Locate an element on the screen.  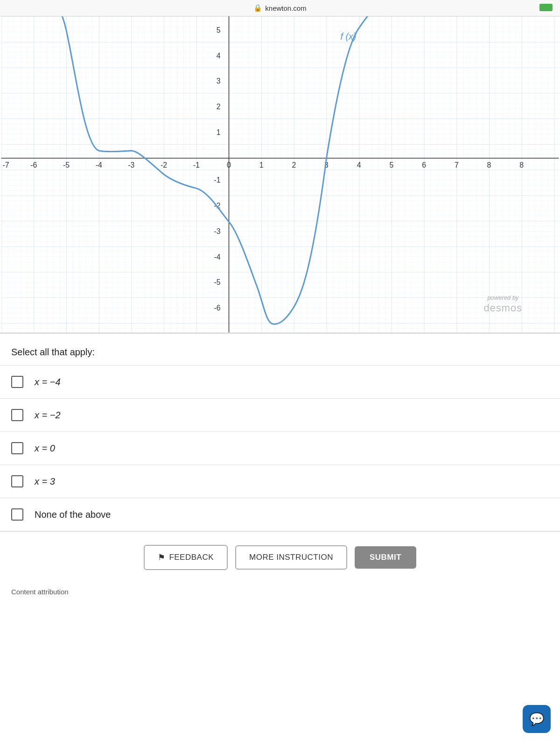
option-label-none: None of the above is located at coordinates (73, 514).